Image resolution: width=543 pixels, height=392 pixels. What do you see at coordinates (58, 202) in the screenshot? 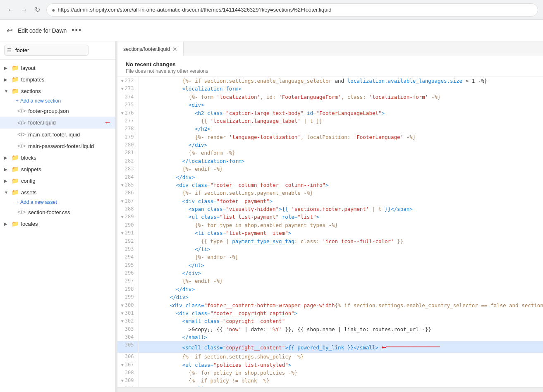
I see `add-item-add-asset: + Add a new asset` at bounding box center [58, 202].